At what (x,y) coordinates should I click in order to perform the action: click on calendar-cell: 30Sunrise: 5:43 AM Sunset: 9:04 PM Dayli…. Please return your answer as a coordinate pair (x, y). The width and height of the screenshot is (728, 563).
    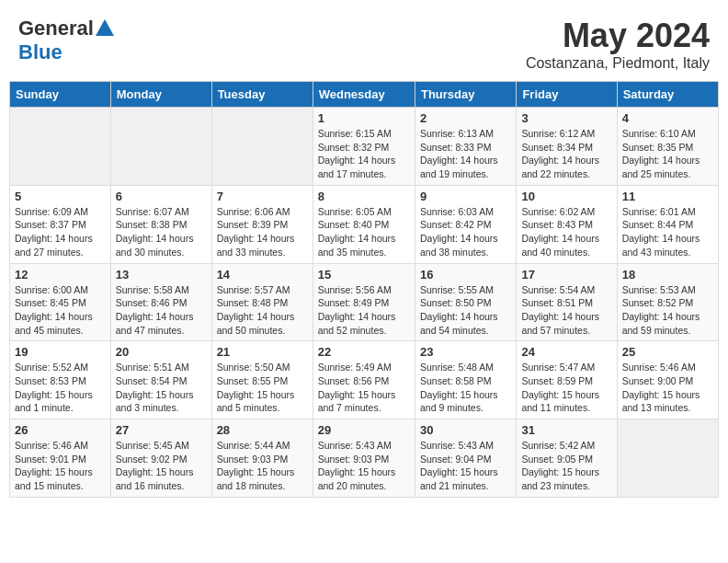
    Looking at the image, I should click on (465, 458).